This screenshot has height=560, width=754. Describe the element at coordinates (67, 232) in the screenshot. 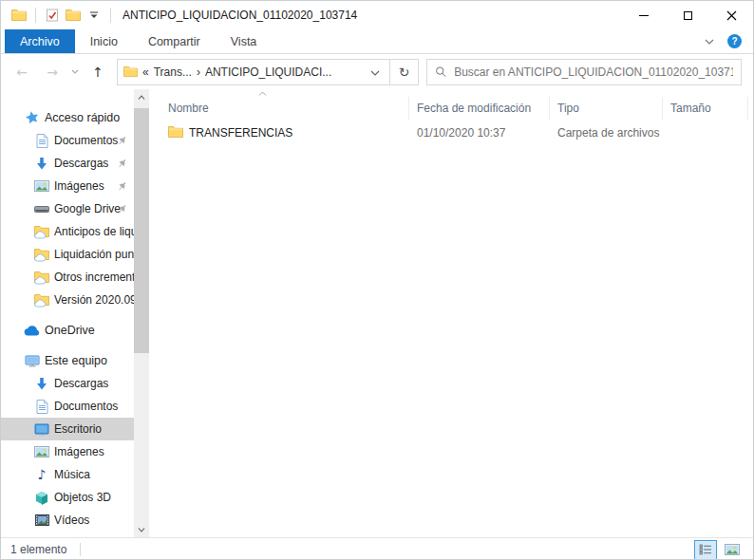

I see `sidebar-item-anticipos-de-liqu: Anticipos de liqu` at that location.